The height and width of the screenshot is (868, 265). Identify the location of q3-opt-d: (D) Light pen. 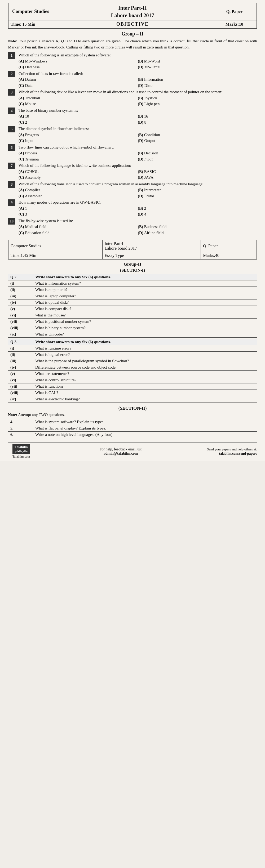
(198, 104).